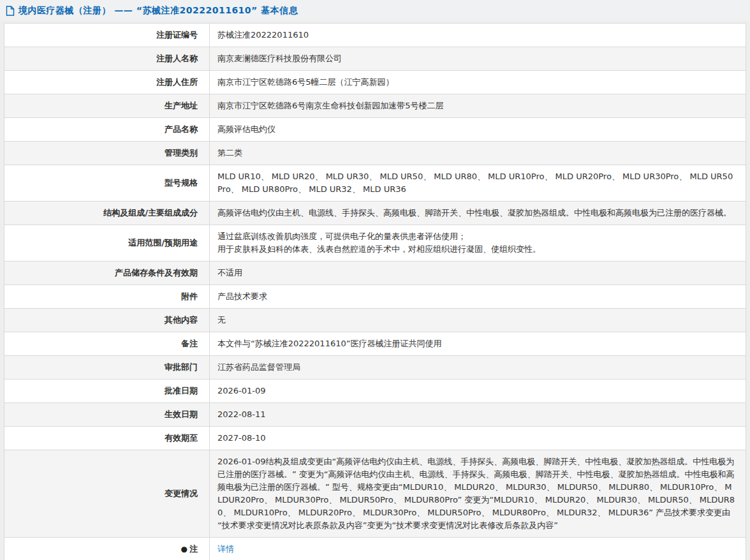 Image resolution: width=750 pixels, height=560 pixels. What do you see at coordinates (478, 392) in the screenshot?
I see `row-value: 2026-01-09` at bounding box center [478, 392].